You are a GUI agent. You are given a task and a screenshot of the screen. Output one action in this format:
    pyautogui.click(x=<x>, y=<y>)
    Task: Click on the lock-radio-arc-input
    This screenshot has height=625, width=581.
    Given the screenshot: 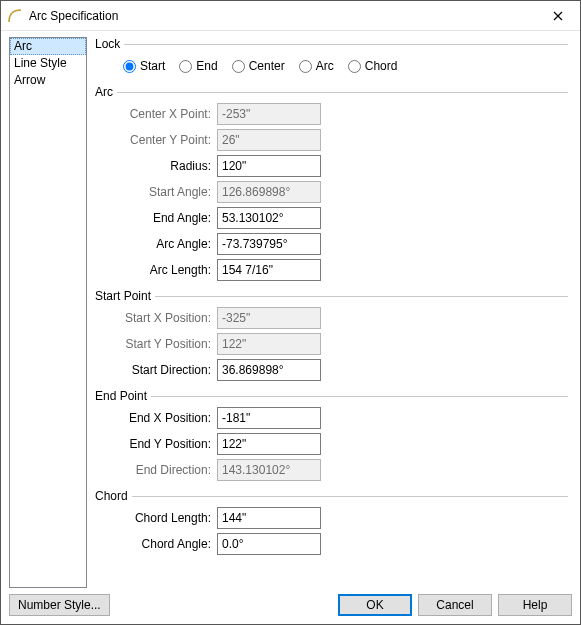 What is the action you would take?
    pyautogui.click(x=306, y=66)
    